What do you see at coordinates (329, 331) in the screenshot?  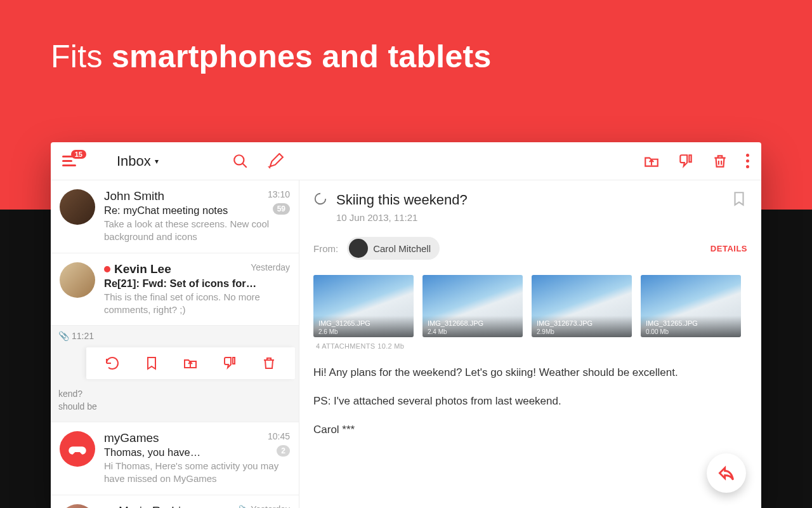 I see `attachment-size: 2.6 Mb` at bounding box center [329, 331].